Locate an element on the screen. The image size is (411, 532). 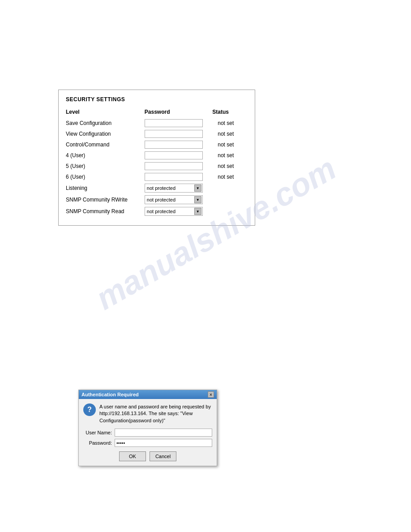
dropdown-cell-2: not protectedprotected▼ is located at coordinates (194, 211).